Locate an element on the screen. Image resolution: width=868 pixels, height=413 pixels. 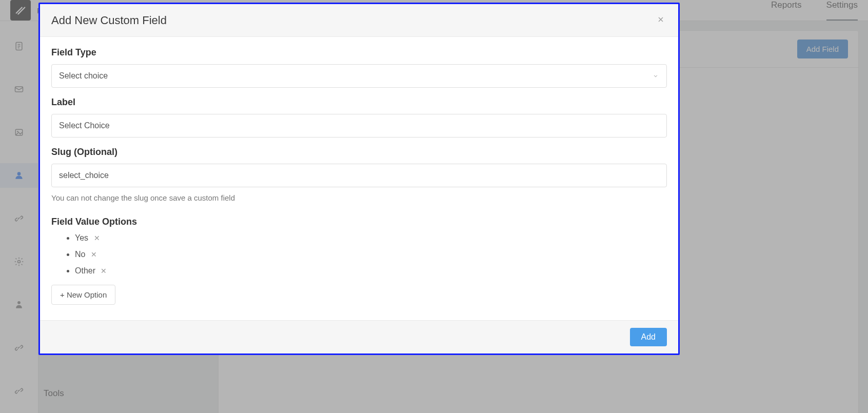
field-type-select: Select choice is located at coordinates (359, 76).